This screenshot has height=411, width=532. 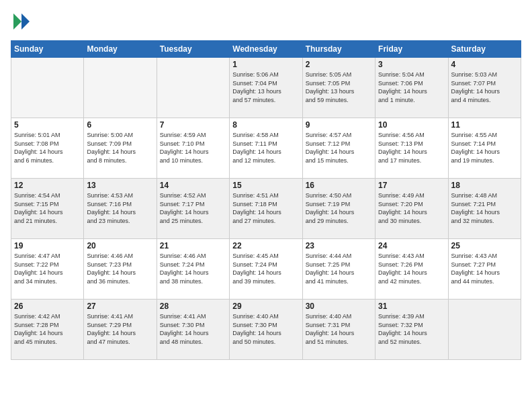 What do you see at coordinates (120, 50) in the screenshot?
I see `weekday-header-monday: Monday` at bounding box center [120, 50].